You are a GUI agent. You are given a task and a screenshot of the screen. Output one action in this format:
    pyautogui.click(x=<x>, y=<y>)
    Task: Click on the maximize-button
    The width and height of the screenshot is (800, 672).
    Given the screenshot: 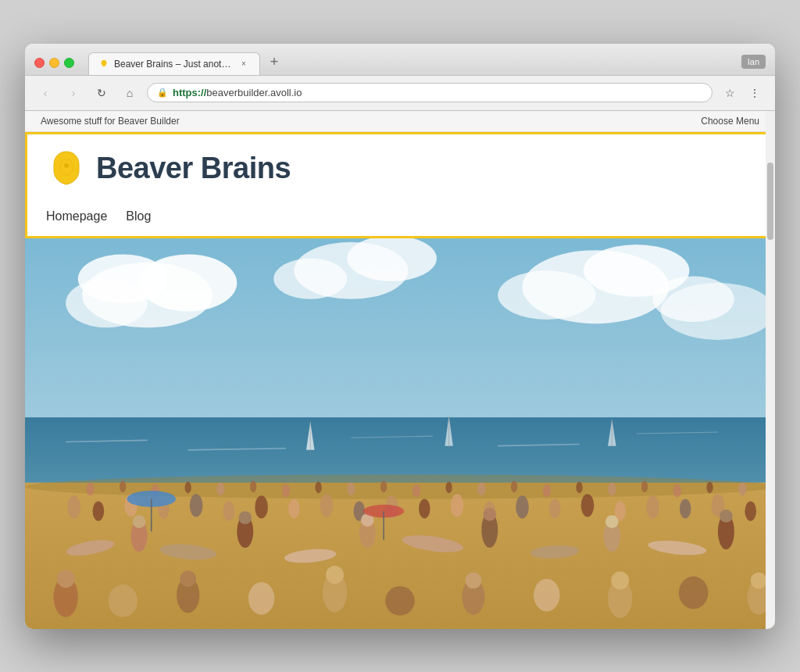 What is the action you would take?
    pyautogui.click(x=69, y=63)
    